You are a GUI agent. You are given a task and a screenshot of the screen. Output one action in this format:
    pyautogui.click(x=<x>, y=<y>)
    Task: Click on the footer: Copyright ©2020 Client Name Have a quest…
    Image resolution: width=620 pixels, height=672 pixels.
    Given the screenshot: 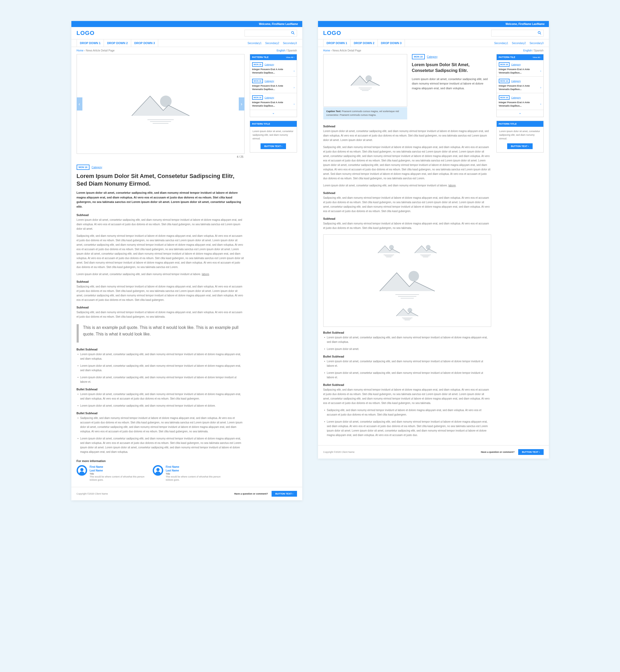 What is the action you would take?
    pyautogui.click(x=187, y=494)
    